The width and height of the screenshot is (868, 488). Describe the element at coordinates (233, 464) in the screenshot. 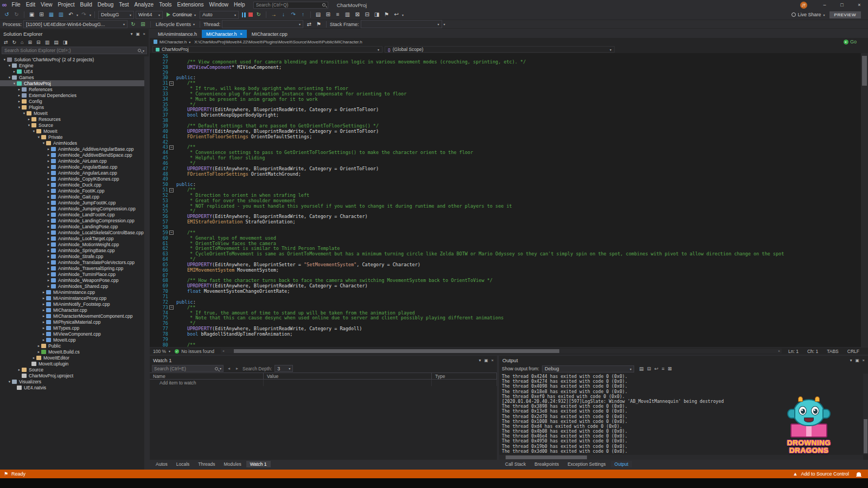

I see `panel-tab-modules: Modules` at that location.